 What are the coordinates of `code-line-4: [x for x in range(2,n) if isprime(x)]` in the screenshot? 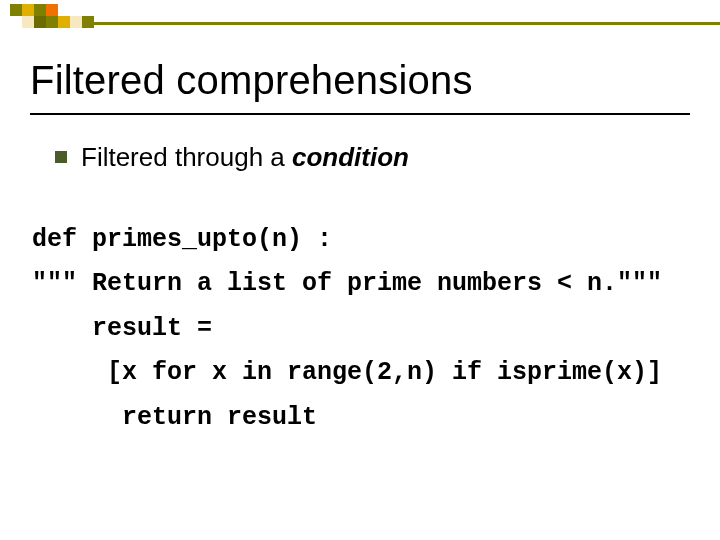 It's located at (347, 372).